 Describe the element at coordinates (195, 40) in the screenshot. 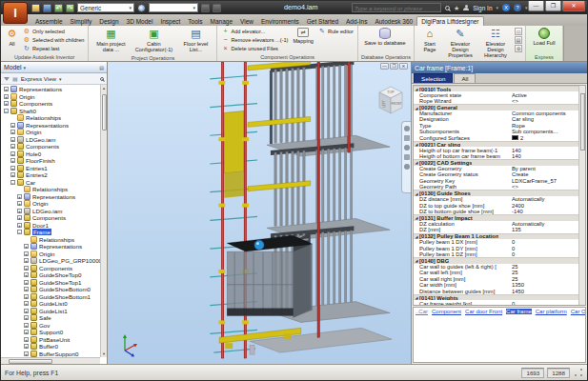

I see `floor-level-list-button: ▤ Floor level List...` at that location.